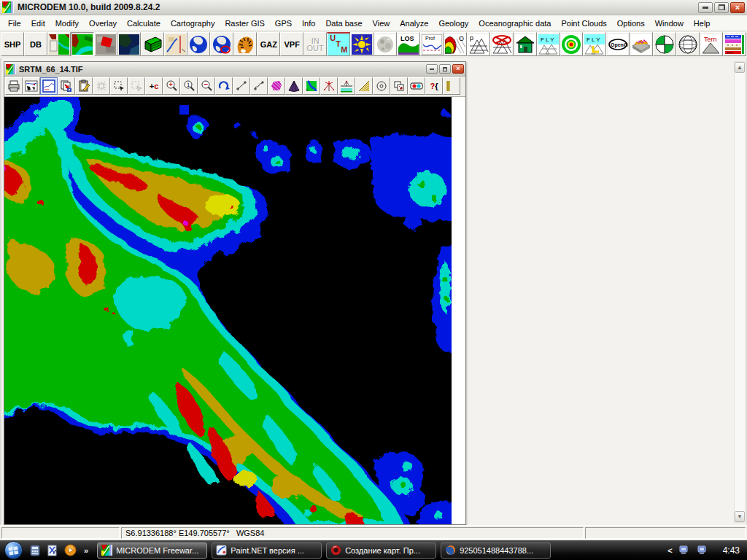 This screenshot has width=747, height=560. I want to click on menu-cartography: Cartography, so click(193, 23).